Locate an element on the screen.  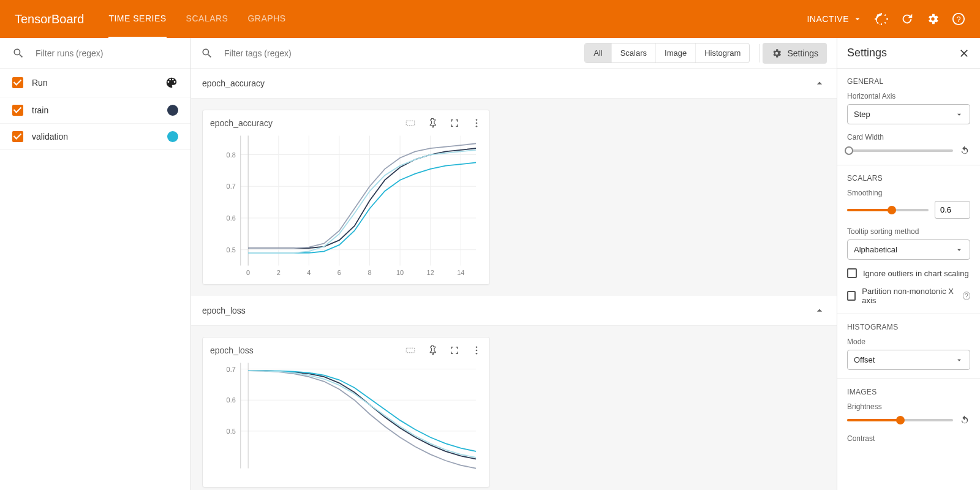
palette-icon is located at coordinates (172, 83).